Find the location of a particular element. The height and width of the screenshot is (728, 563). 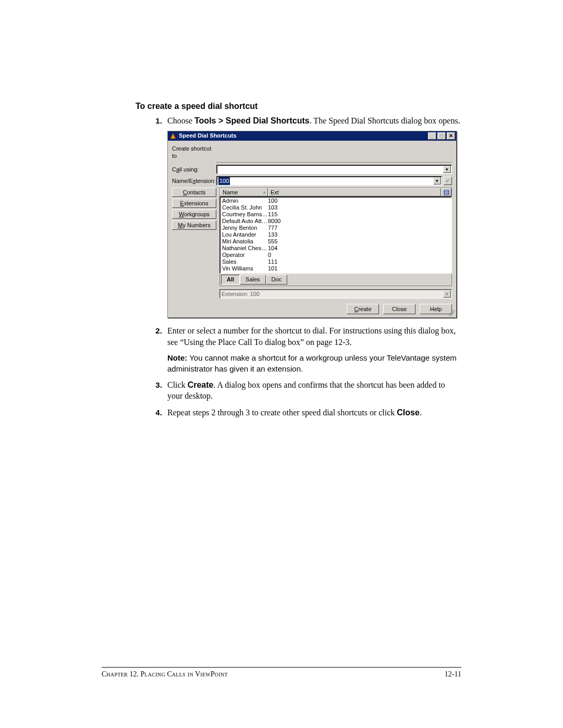

name-ext-combo: 100 ▾ is located at coordinates (329, 181).